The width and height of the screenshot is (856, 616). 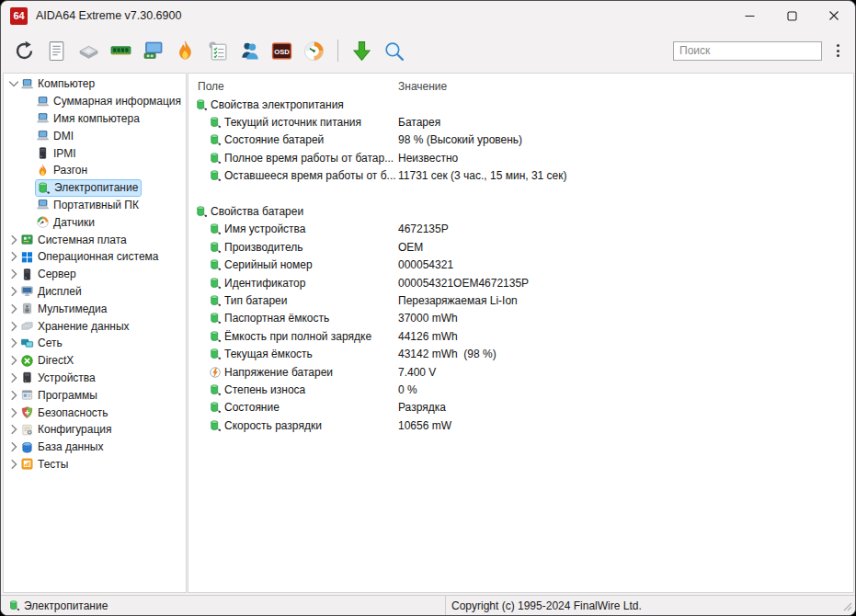 I want to click on sidebar-item-14: Хранение данных, so click(x=95, y=325).